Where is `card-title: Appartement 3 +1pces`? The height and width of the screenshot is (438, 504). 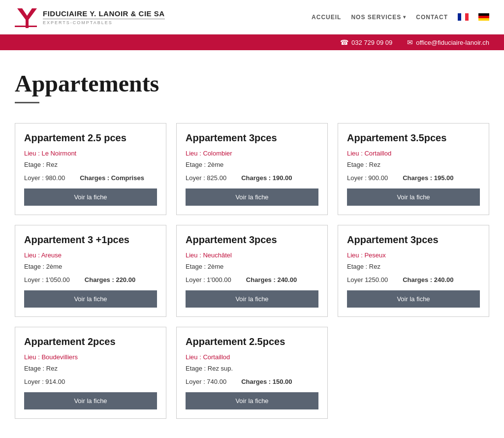 card-title: Appartement 3 +1pces is located at coordinates (91, 240).